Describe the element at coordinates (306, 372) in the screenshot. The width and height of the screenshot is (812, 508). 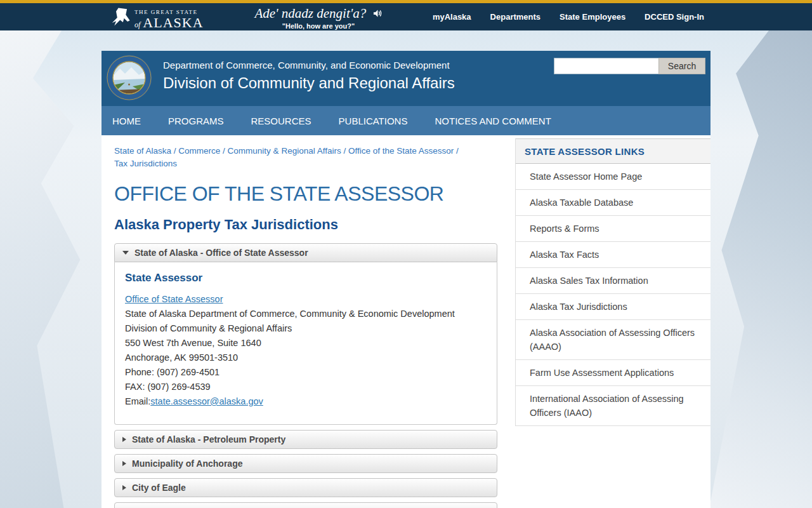
I see `contact-info-line: Phone: (907) 269-4501` at that location.